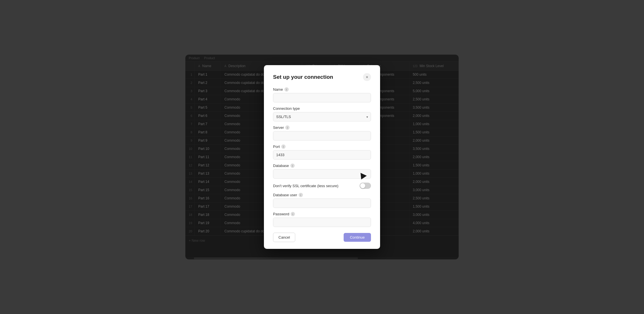  What do you see at coordinates (322, 117) in the screenshot?
I see `connection-type-select-wrapper: SSL/TLS None StartTLS ▾` at bounding box center [322, 117].